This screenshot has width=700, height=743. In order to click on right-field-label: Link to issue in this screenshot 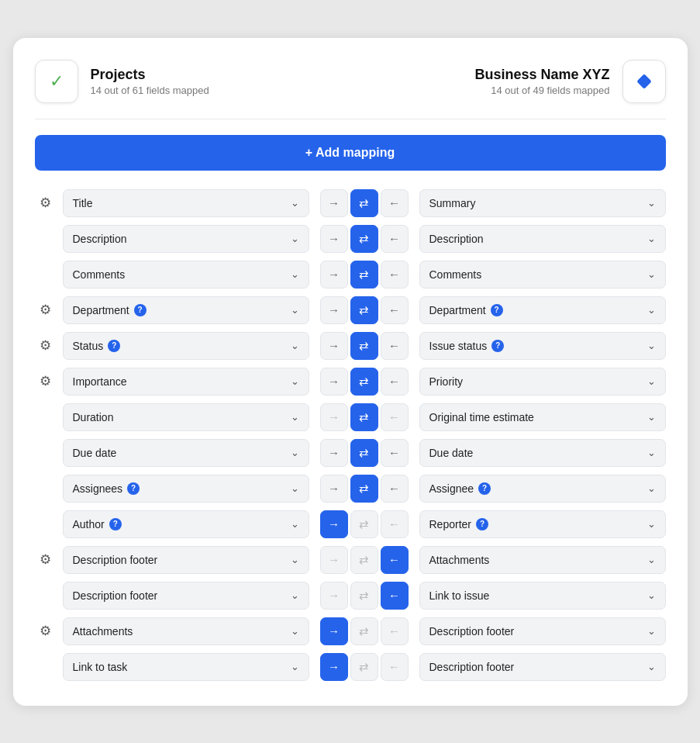, I will do `click(460, 596)`.